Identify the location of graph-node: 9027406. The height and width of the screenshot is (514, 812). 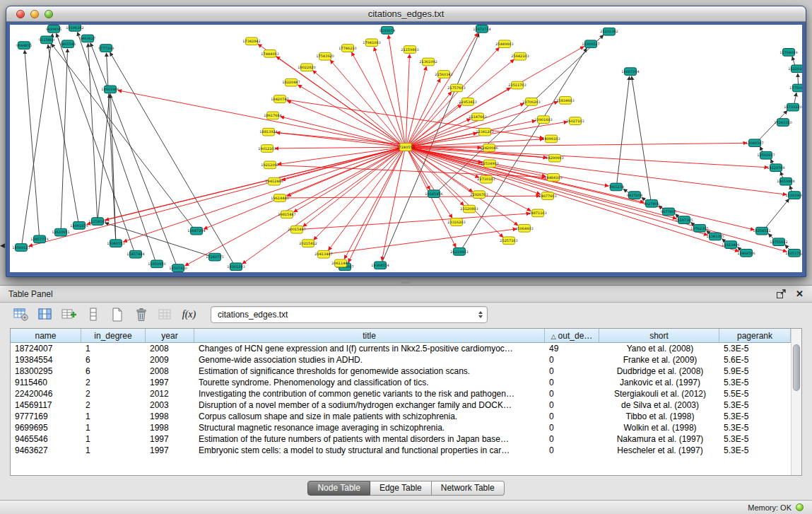
(652, 204).